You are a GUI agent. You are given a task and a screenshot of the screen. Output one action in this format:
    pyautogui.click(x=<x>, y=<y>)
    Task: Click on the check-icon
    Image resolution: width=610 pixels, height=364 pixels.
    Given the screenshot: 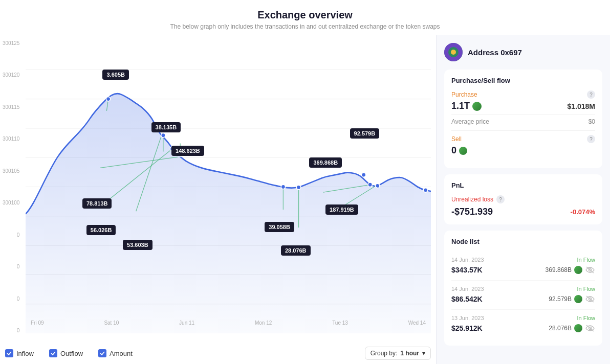 What is the action you would take?
    pyautogui.click(x=9, y=353)
    